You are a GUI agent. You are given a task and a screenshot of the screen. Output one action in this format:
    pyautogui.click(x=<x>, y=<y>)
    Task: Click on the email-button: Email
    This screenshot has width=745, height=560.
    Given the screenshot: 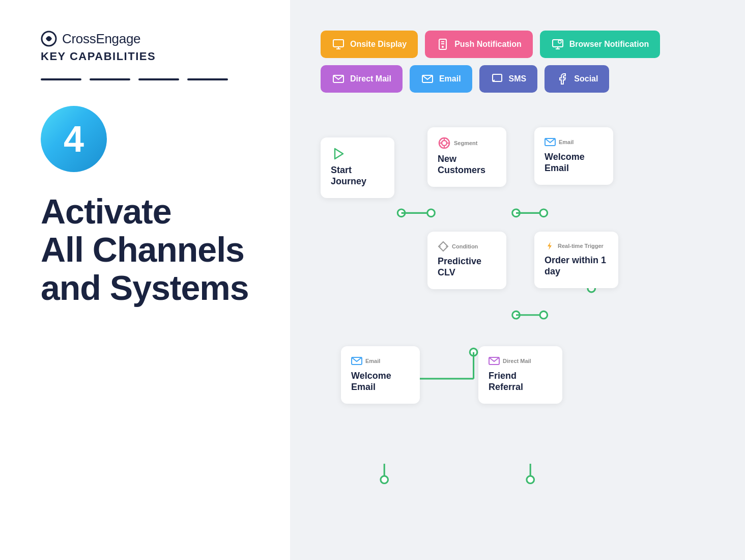 What is the action you would take?
    pyautogui.click(x=441, y=79)
    